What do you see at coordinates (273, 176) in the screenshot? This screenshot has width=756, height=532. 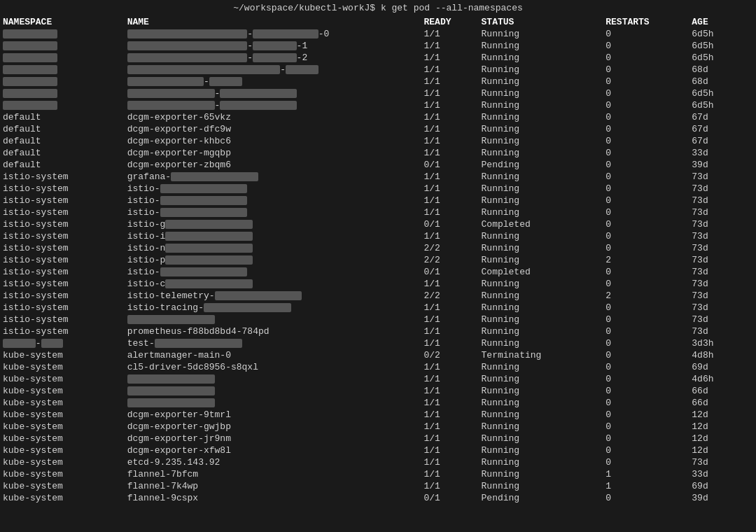 I see `cell-name: grafana-████████████████` at bounding box center [273, 176].